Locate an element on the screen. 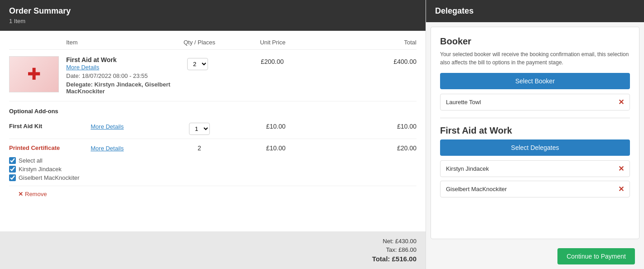 Image resolution: width=644 pixels, height=269 pixels. first-aid-title: First Aid at Work is located at coordinates (535, 130).